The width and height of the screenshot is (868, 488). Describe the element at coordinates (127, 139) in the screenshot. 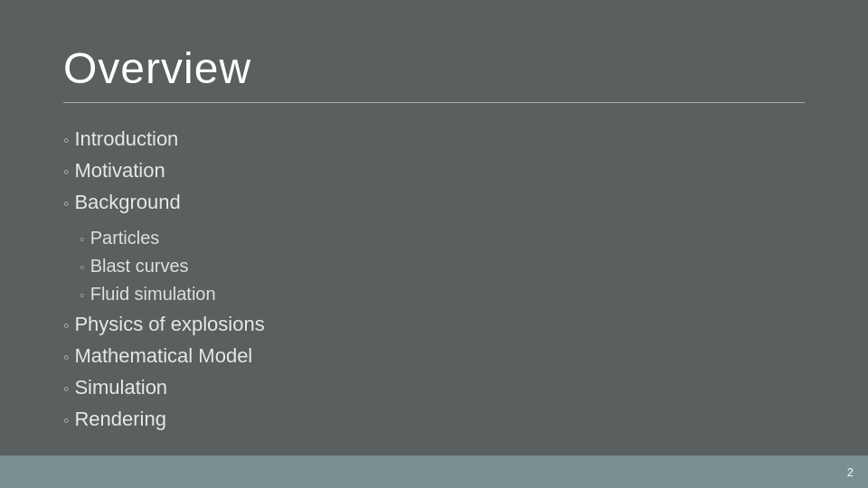

I see `list-item-label-introduction: Introduction` at that location.